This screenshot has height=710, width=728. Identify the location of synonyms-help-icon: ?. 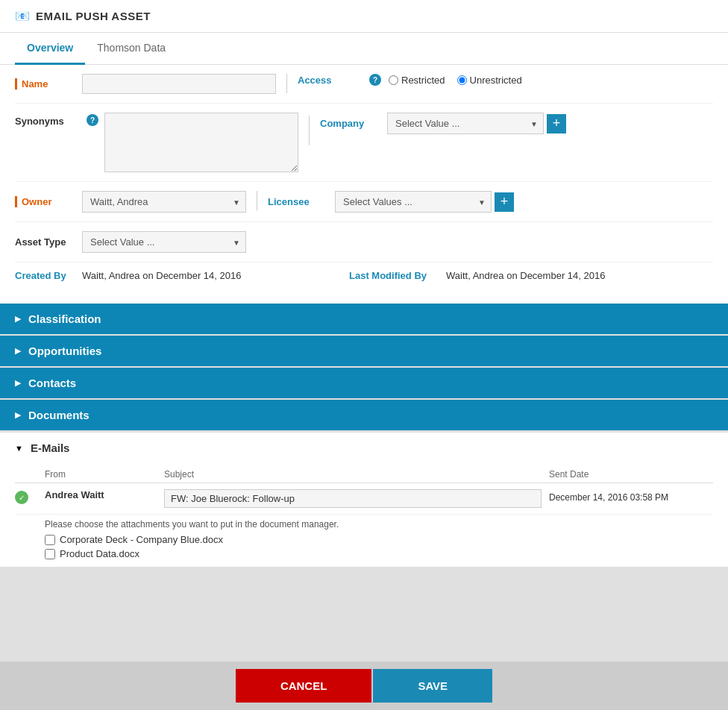
(92, 120).